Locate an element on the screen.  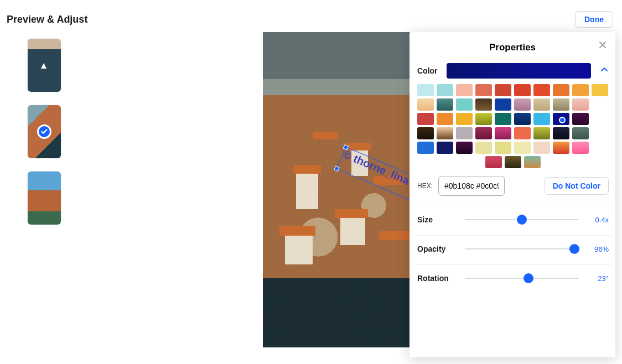
color-section: Color HEX: Do Not Color is located at coordinates (514, 133).